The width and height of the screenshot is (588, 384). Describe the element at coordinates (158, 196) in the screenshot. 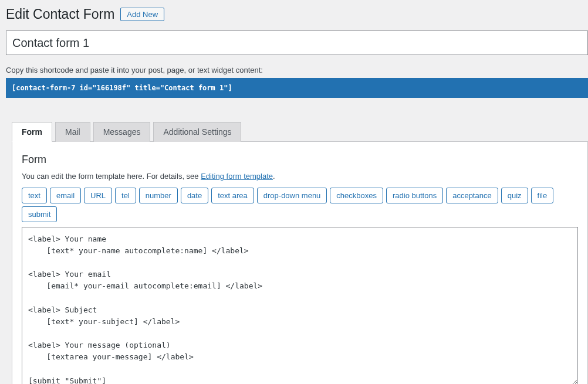

I see `tag-btn-number: number` at that location.